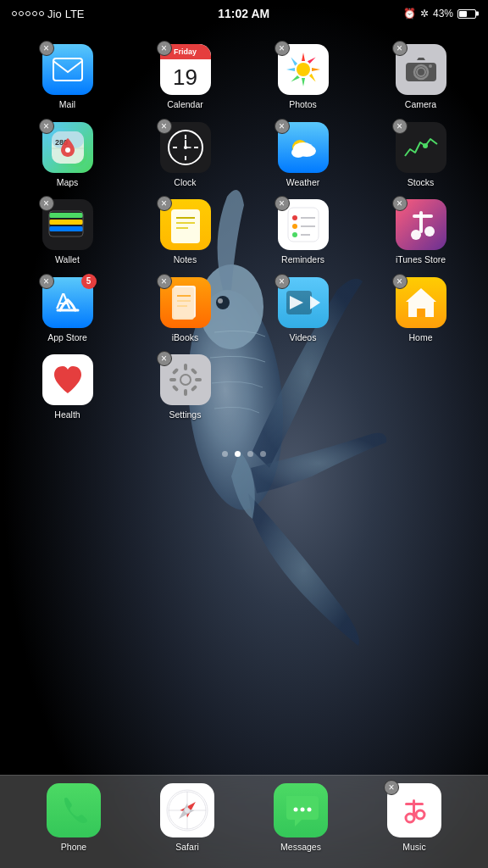  Describe the element at coordinates (74, 847) in the screenshot. I see `phone-dock-label: Phone` at that location.